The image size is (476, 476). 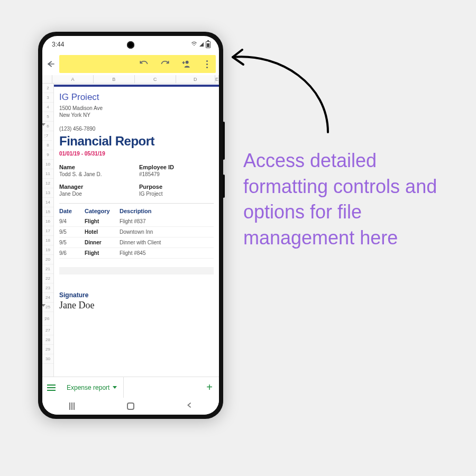 I want to click on expense-description: Downtown Inn, so click(x=167, y=232).